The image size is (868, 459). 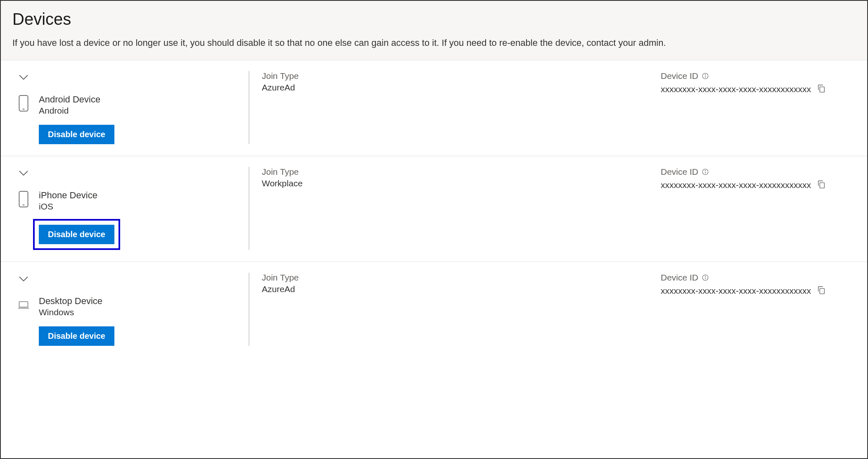 I want to click on device-os: Windows, so click(x=77, y=312).